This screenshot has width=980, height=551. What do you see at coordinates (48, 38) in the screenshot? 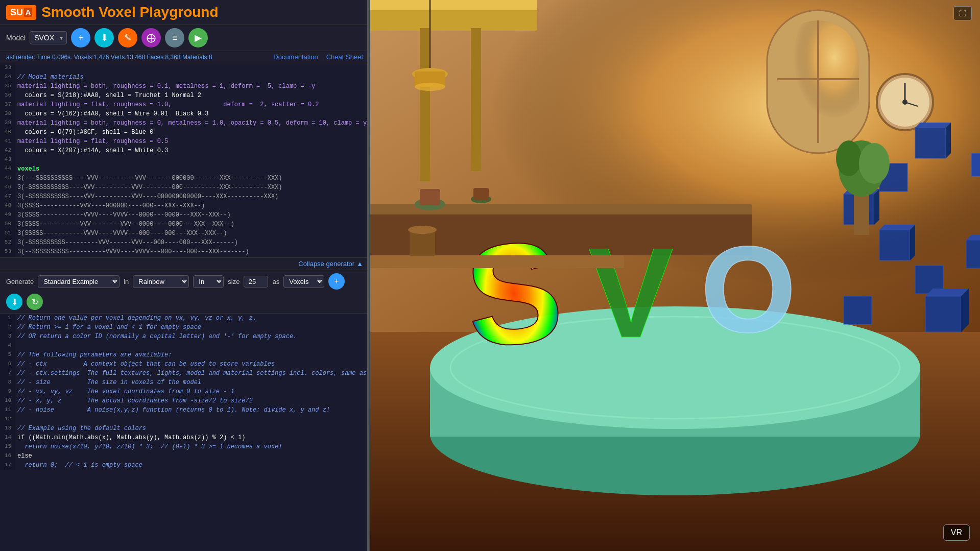
I see `model-select: SVOX` at bounding box center [48, 38].